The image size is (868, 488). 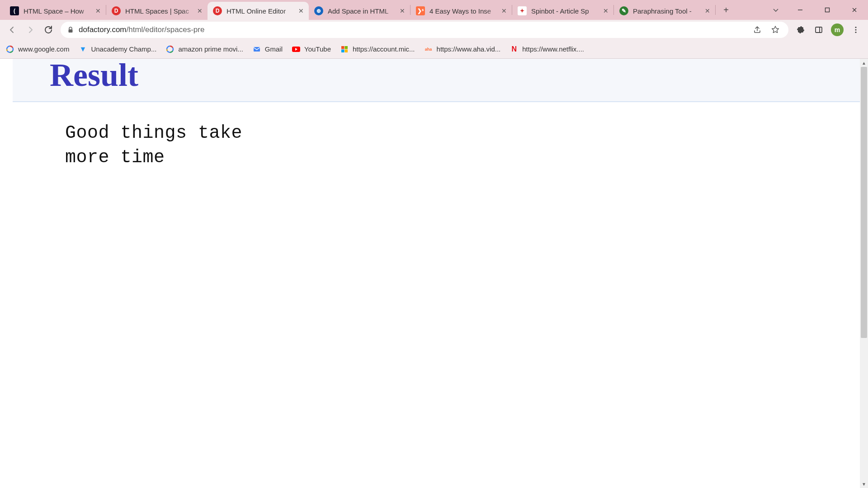 I want to click on url-path: /html/editor/spaces-pre, so click(x=165, y=30).